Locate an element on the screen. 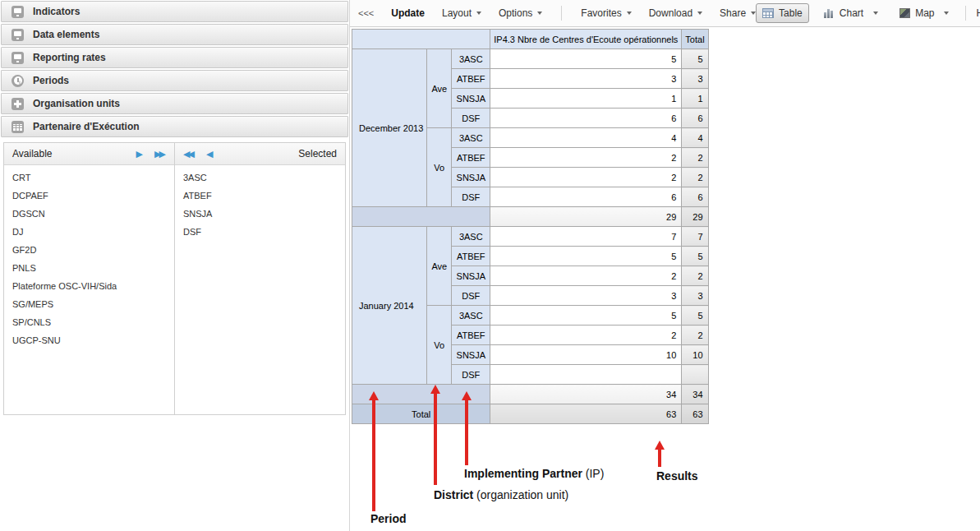 Image resolution: width=980 pixels, height=531 pixels. update-button: Update is located at coordinates (407, 13).